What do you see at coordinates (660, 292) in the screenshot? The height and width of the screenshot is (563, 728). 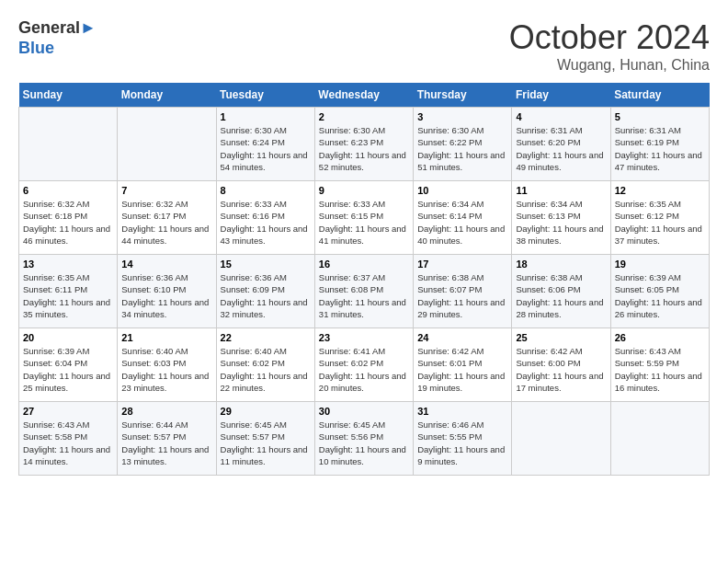 I see `calendar-cell: 19Sunrise: 6:39 AM Sunset: 6:05 PM Dayli…` at bounding box center [660, 292].